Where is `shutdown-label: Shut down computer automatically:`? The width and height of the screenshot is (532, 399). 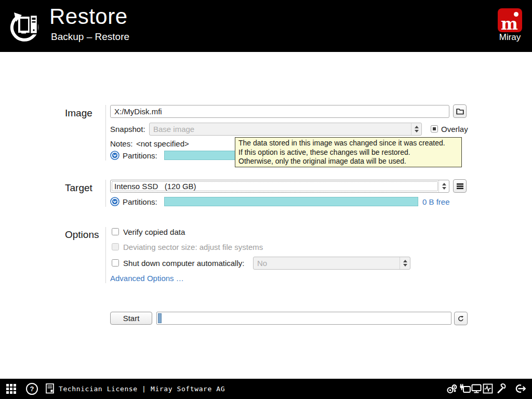 shutdown-label: Shut down computer automatically: is located at coordinates (184, 263).